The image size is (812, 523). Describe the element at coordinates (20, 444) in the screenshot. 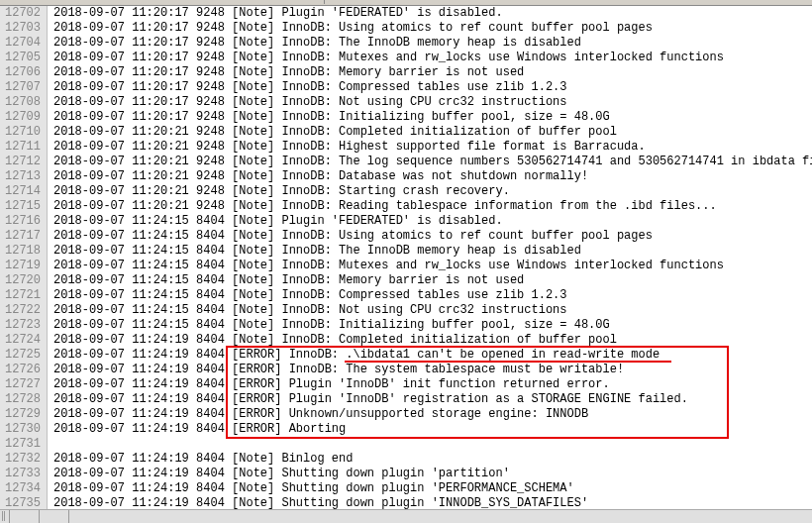

I see `line-number: 12731` at that location.